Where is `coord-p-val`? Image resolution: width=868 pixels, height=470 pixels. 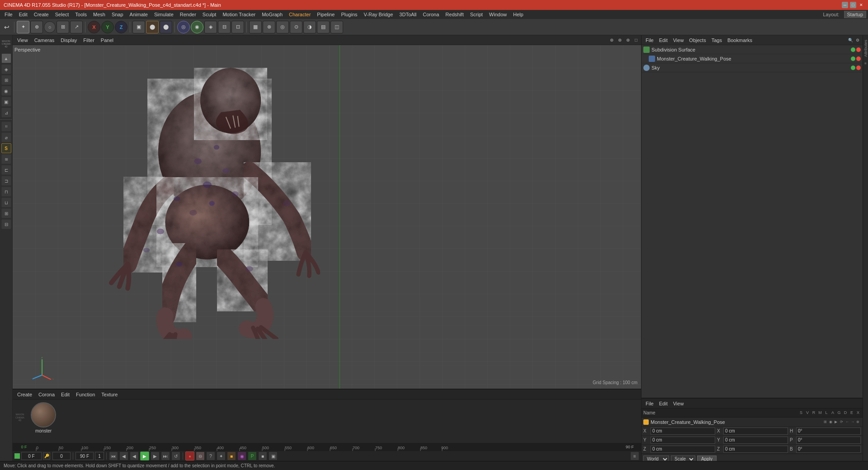
coord-p-val is located at coordinates (828, 440).